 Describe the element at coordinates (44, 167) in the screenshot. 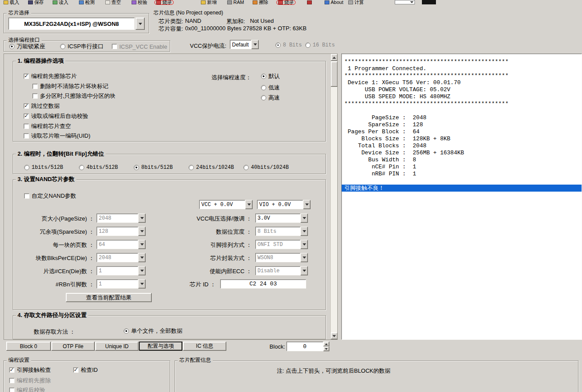

I see `radio-bitflip-1bits: 1bits/512B` at that location.